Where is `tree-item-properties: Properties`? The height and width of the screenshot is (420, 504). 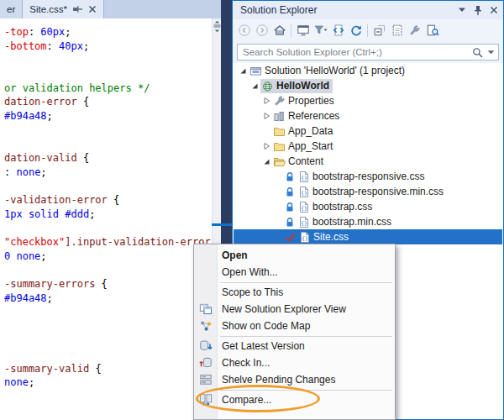
tree-item-properties: Properties is located at coordinates (368, 101).